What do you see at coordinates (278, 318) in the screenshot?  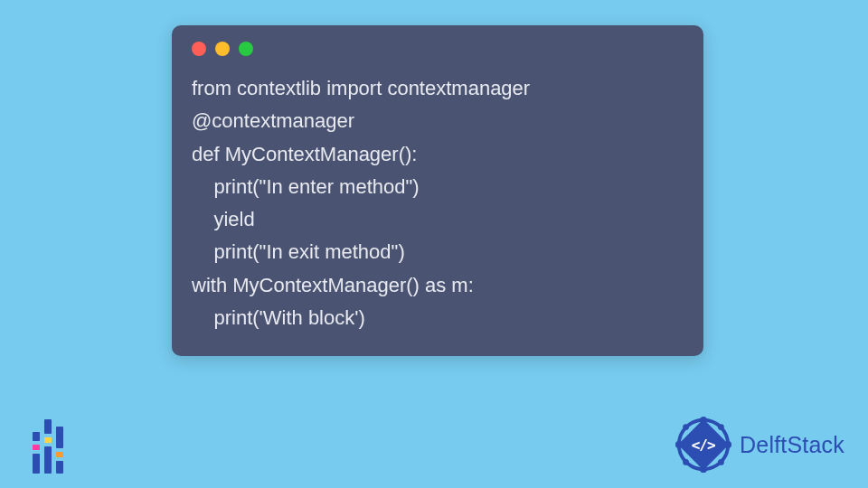 I see `code-line: print('With block')` at bounding box center [278, 318].